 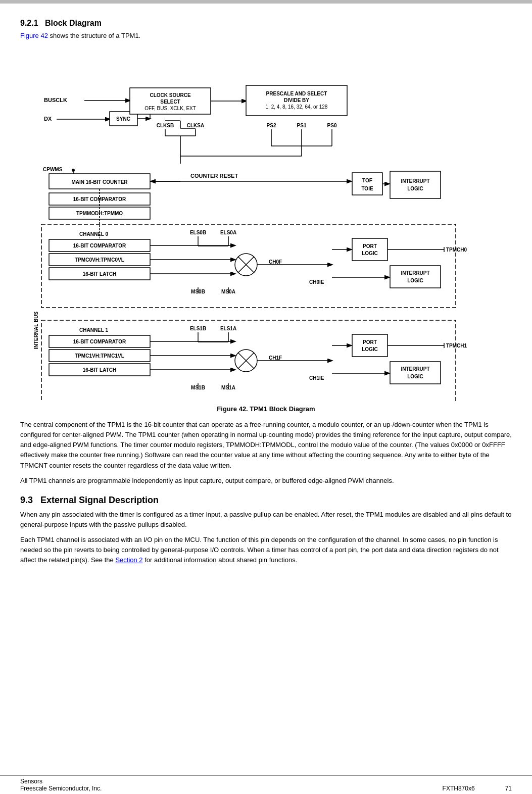 I want to click on svg-text: TOF, so click(x=367, y=181).